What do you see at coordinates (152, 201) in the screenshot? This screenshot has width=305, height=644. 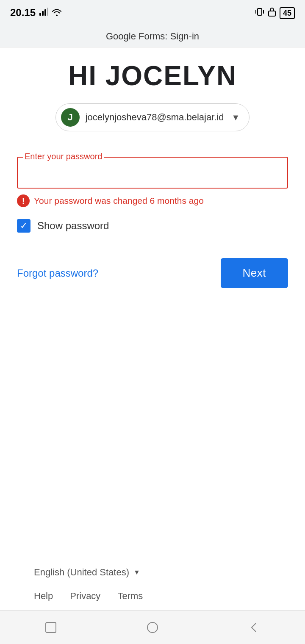 I see `warning-row: ! Your password was changed 6 months ago` at bounding box center [152, 201].